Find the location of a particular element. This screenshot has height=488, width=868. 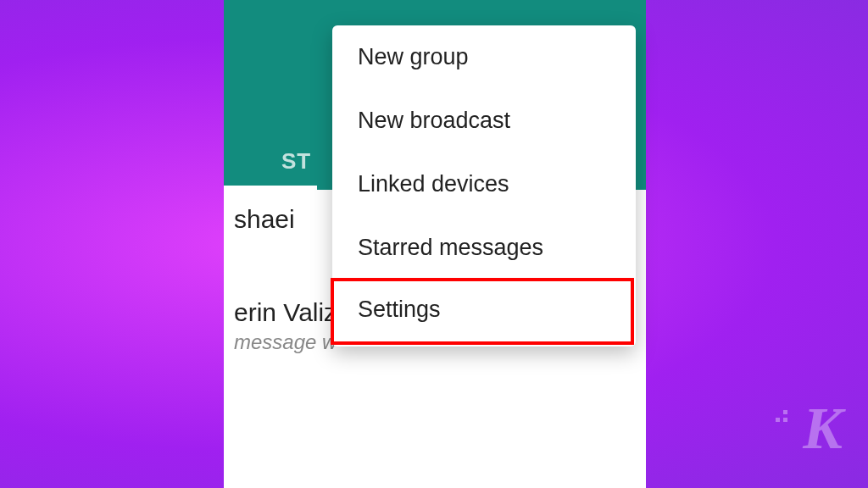

watermark-logo: K is located at coordinates (822, 429).